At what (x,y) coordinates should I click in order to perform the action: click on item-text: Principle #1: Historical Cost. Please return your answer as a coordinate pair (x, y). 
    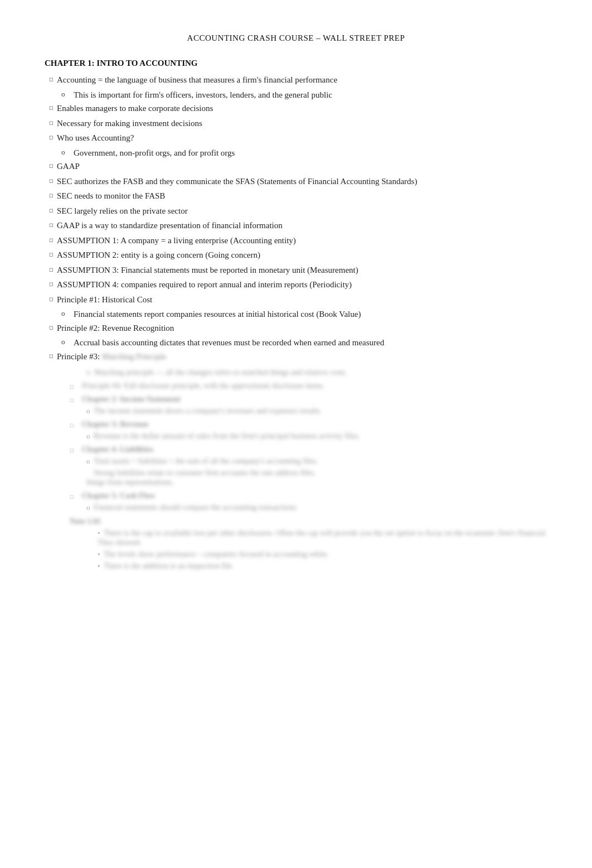
    Looking at the image, I should click on (302, 300).